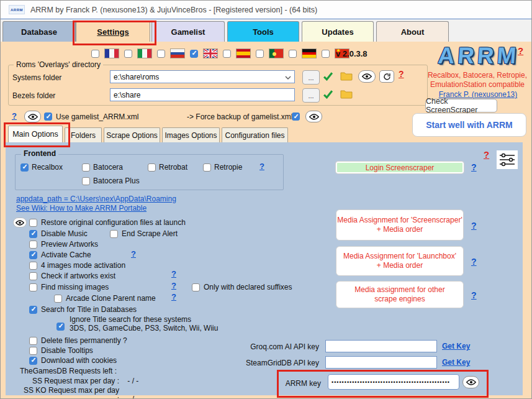 This screenshot has height=399, width=532. What do you see at coordinates (381, 362) in the screenshot?
I see `steamgrid-api-input` at bounding box center [381, 362].